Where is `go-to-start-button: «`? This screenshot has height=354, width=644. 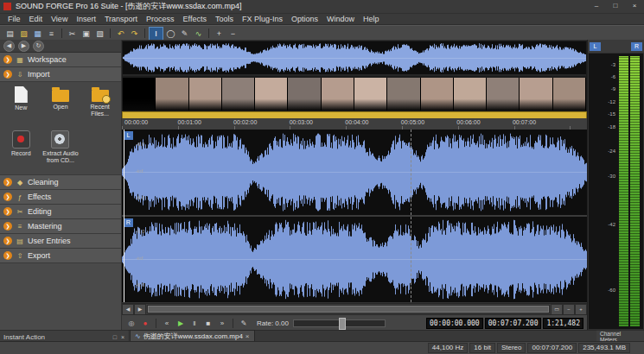
go-to-start-button: « is located at coordinates (167, 323).